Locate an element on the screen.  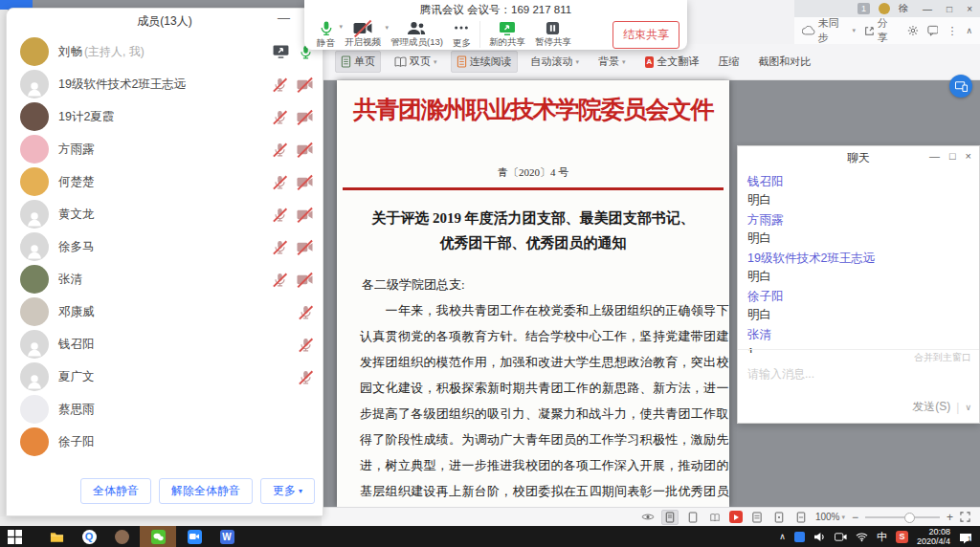
member-row: 徐多马 is located at coordinates (165, 247).